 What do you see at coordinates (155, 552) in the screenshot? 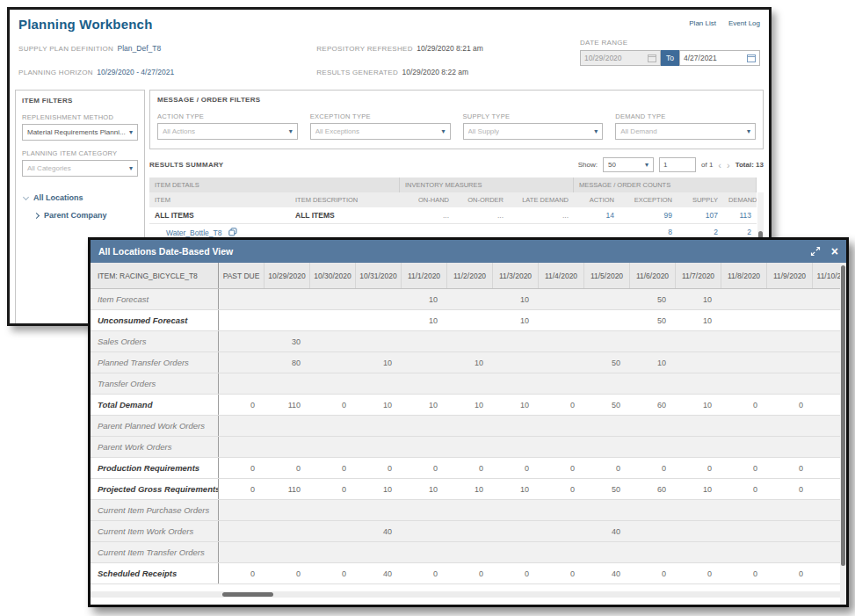
I see `grid-row-label: Current Item Transfer Orders` at bounding box center [155, 552].